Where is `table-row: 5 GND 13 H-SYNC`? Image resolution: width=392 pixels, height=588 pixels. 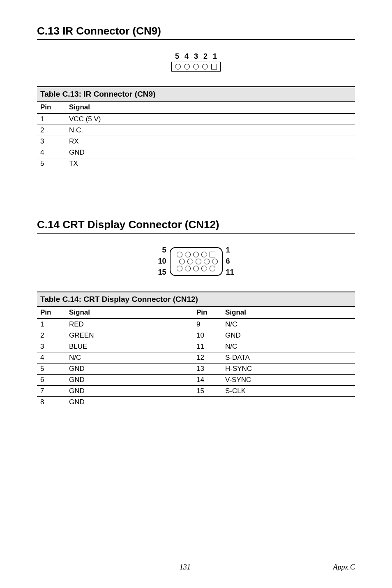
table-row: 5 GND 13 H-SYNC is located at coordinates (196, 369).